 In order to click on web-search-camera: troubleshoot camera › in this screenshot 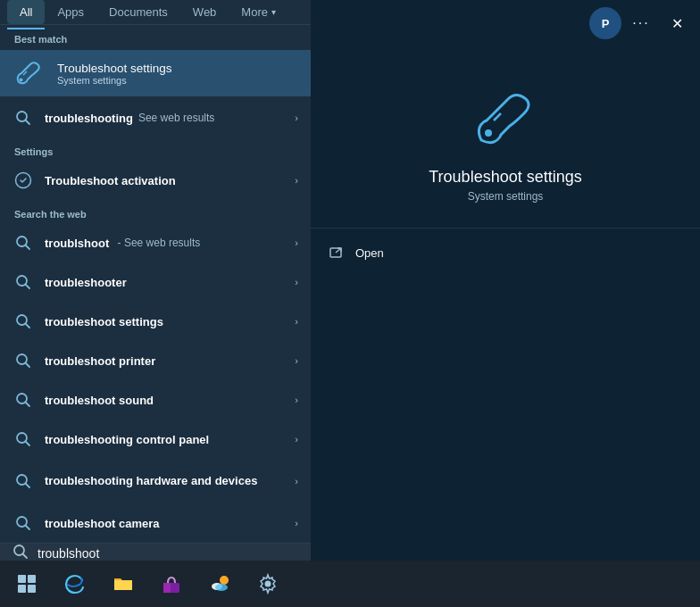, I will do `click(155, 523)`.